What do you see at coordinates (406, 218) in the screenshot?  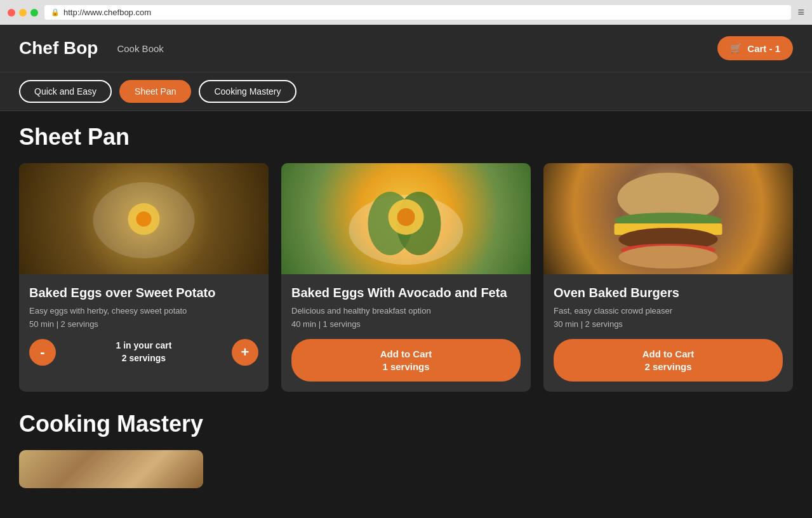 I see `recipe-2-svg` at bounding box center [406, 218].